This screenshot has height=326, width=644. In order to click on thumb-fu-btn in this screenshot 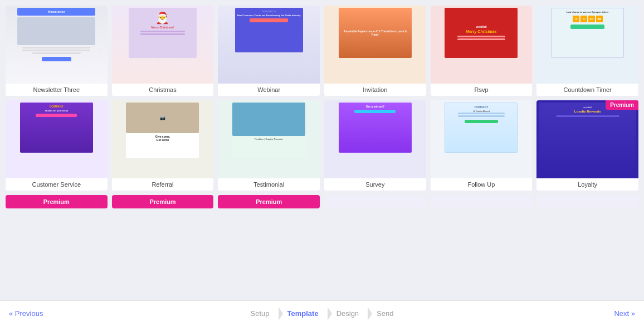, I will do `click(481, 121)`.